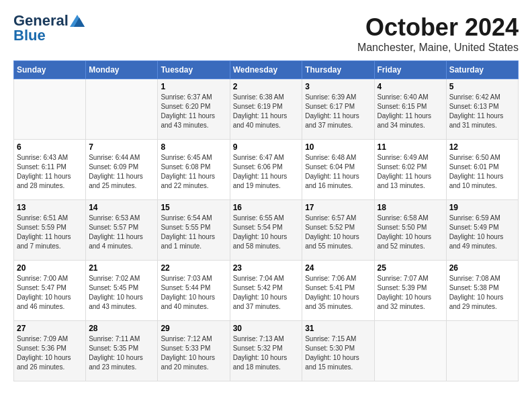  What do you see at coordinates (50, 351) in the screenshot?
I see `calendar-day-27: 27Sunrise: 7:09 AMSunset: 5:36 PMDayligh…` at bounding box center [50, 351].